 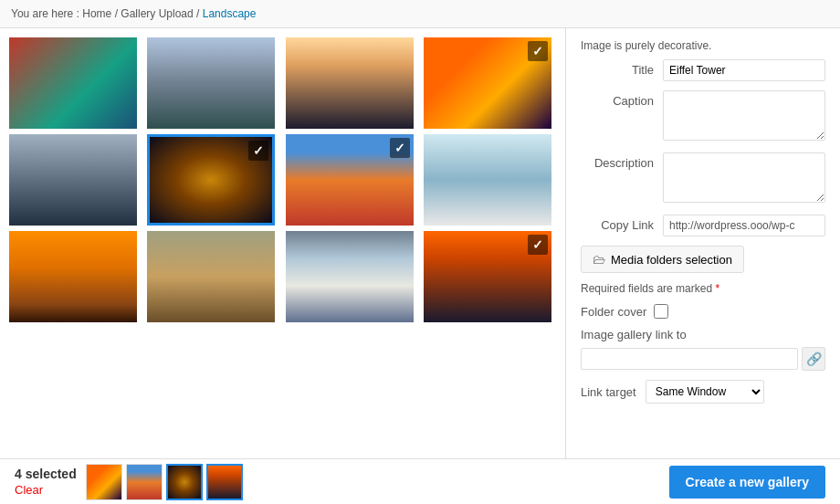 I want to click on description-label: Description, so click(x=622, y=161).